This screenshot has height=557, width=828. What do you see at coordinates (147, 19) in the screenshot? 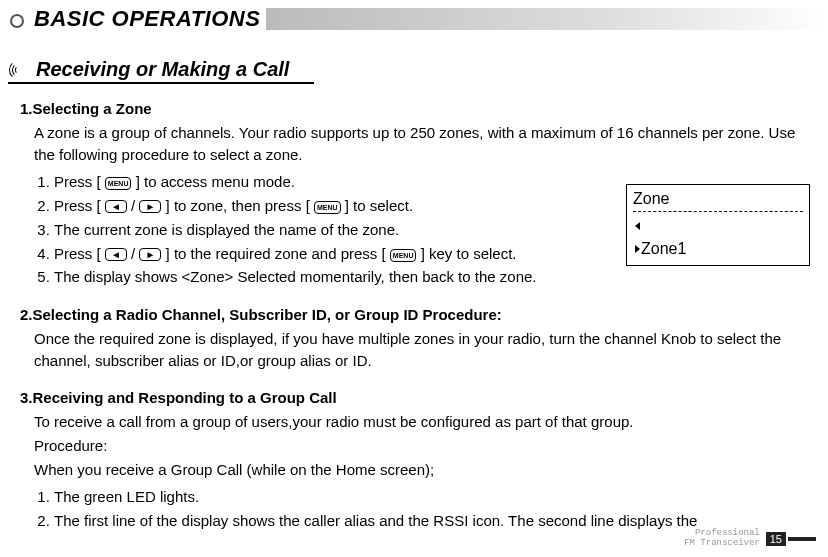
I see `chapter-title: BASIC OPERATIONS` at bounding box center [147, 19].